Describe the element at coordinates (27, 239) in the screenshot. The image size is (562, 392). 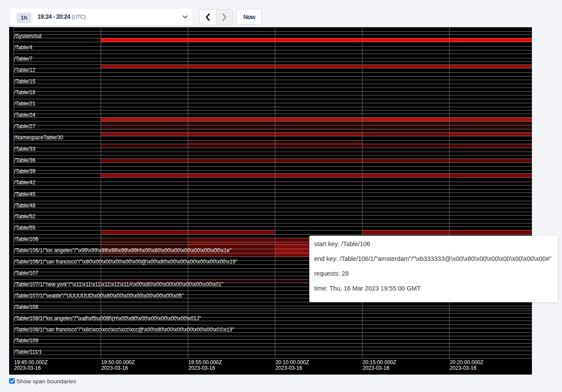
I see `svg-text: /Table/106` at that location.